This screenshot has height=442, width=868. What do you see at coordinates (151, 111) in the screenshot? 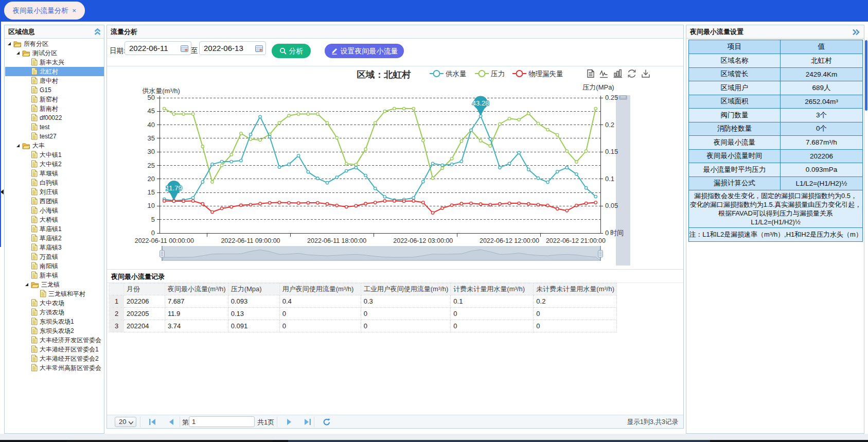
I see `svg-text: 45` at bounding box center [151, 111].